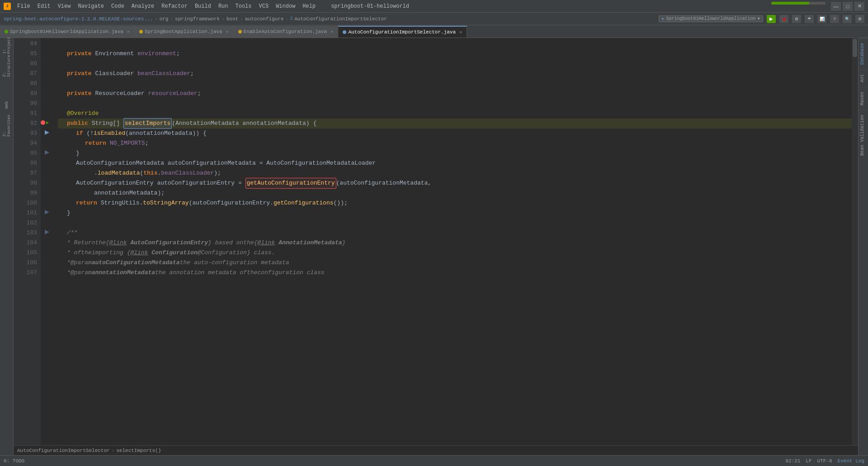 The height and width of the screenshot is (466, 868). What do you see at coordinates (7, 66) in the screenshot?
I see `sidebar-structure-icon: Z: Structure` at bounding box center [7, 66].